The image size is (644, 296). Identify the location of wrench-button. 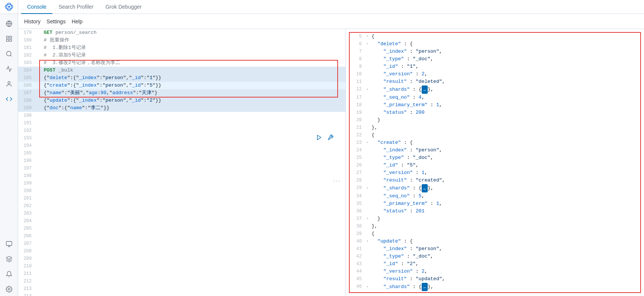
(330, 137).